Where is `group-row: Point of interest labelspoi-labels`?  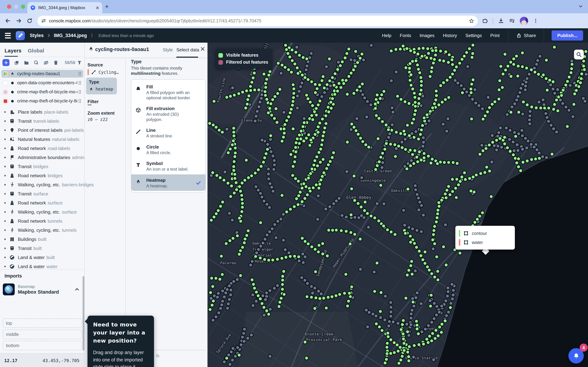 group-row: Point of interest labelspoi-labels is located at coordinates (42, 130).